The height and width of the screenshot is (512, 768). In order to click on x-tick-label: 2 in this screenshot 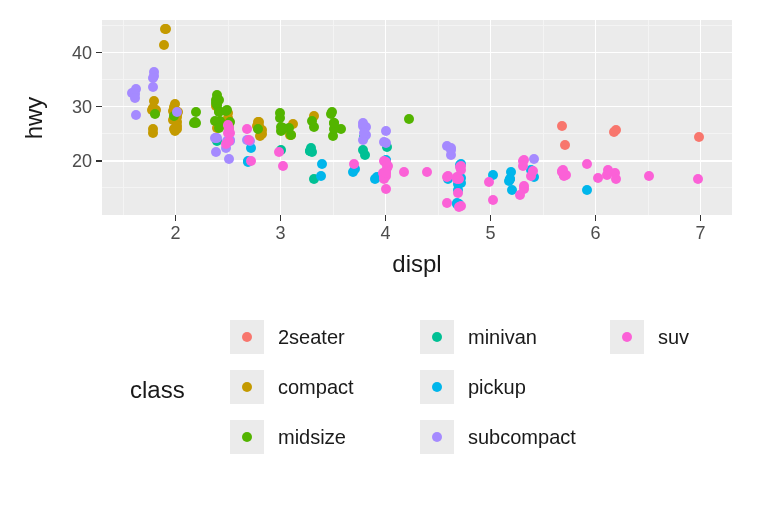, I will do `click(175, 234)`.